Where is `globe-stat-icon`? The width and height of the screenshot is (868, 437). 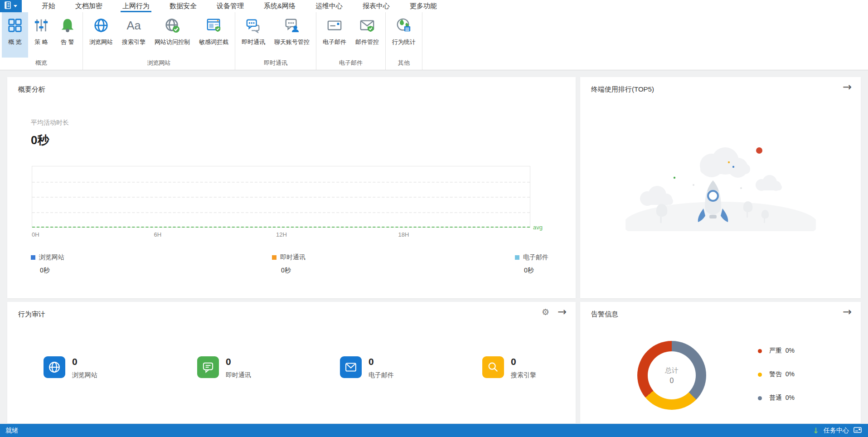 globe-stat-icon is located at coordinates (54, 367).